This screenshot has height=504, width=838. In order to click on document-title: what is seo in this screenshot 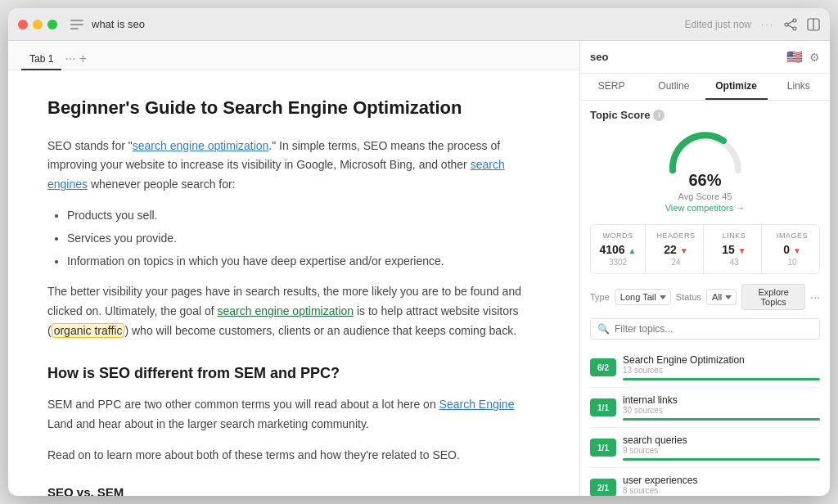, I will do `click(118, 25)`.